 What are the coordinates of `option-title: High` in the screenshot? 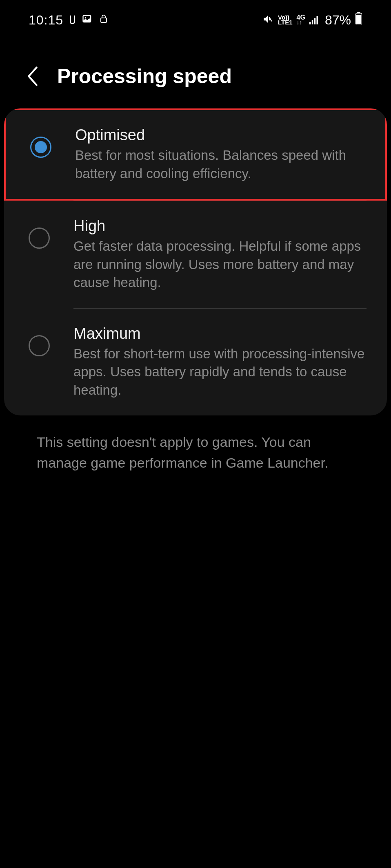 It's located at (220, 226).